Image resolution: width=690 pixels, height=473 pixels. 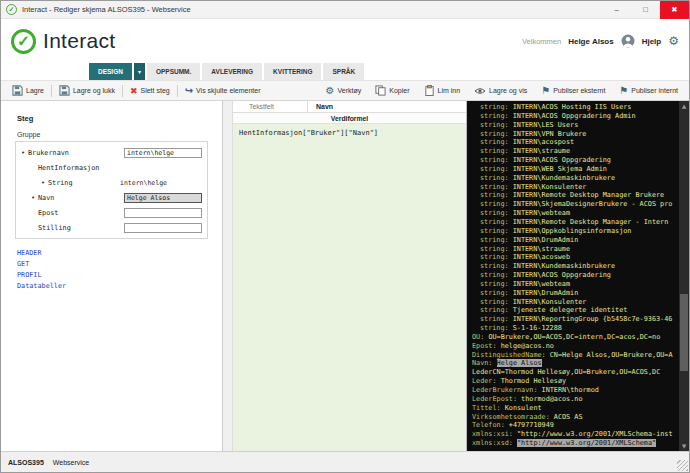 What do you see at coordinates (573, 90) in the screenshot?
I see `publiser-eksternt-button: ⚑Publiser eksternt` at bounding box center [573, 90].